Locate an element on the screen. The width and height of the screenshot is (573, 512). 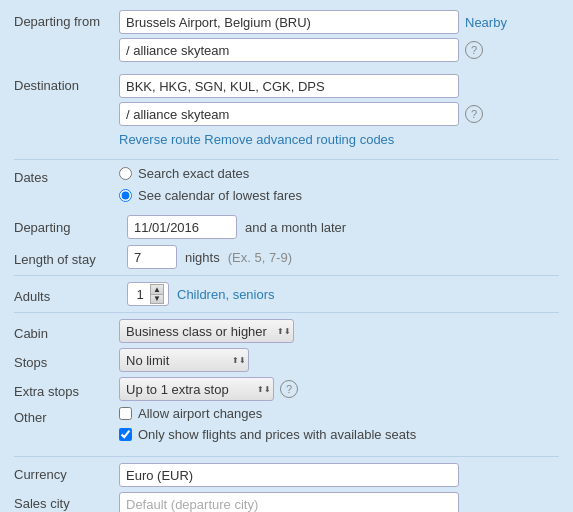
other-inner: Other Allow airport changes Only show fl… is located at coordinates (215, 426).